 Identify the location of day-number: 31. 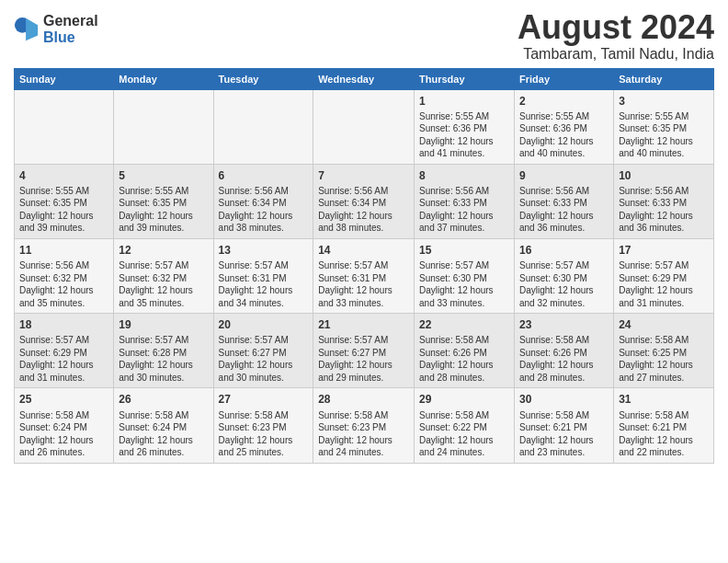
(664, 399).